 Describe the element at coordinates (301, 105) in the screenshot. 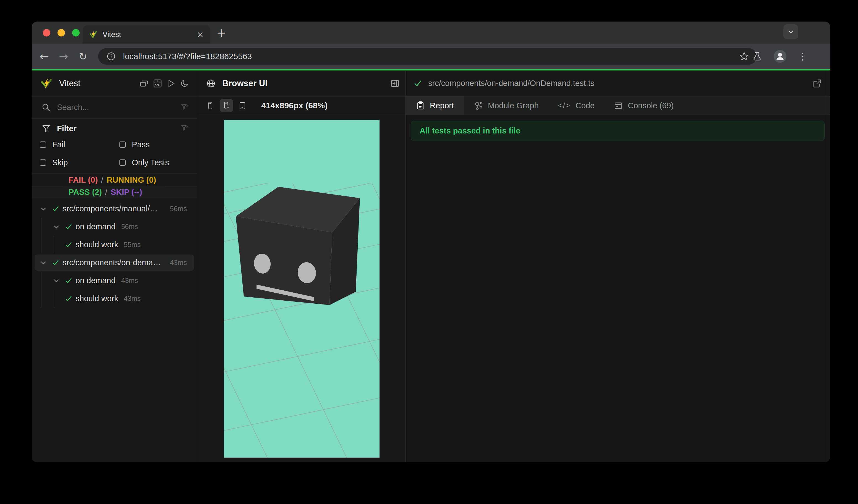

I see `device-toolbar: 414x896px (68%)` at that location.